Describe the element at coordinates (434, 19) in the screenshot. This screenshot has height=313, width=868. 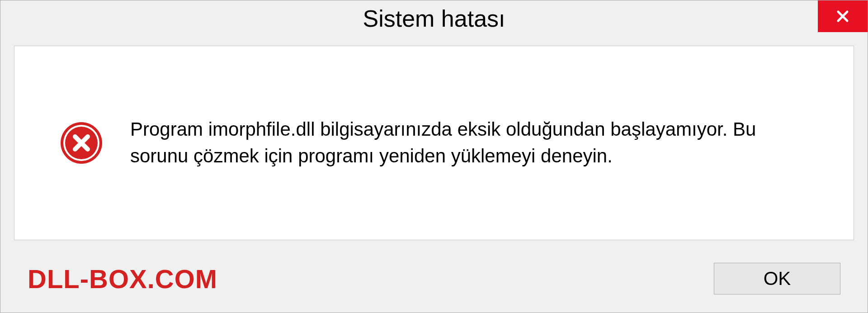
I see `titlebar: Sistem hatası` at that location.